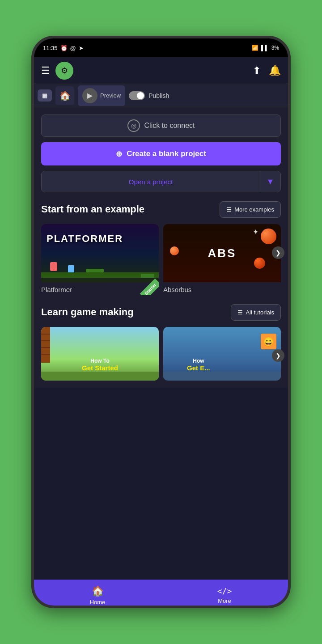  Describe the element at coordinates (85, 239) in the screenshot. I see `platformer-title: PLATFORMER` at that location.